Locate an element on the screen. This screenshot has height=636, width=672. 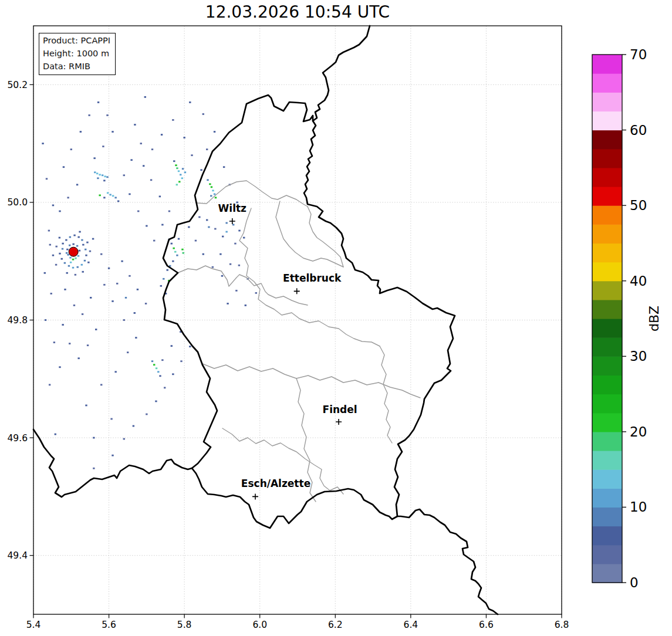
colorbar-tick-label: 30 is located at coordinates (639, 356).